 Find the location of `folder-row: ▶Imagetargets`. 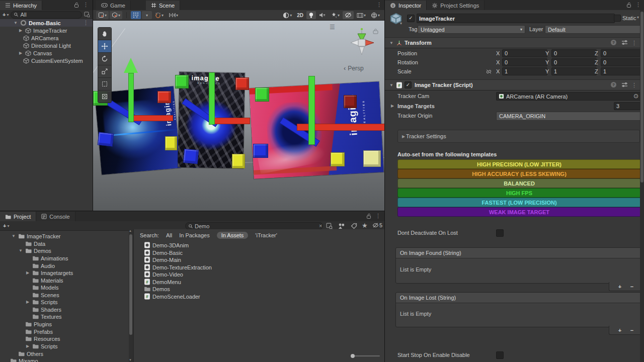

folder-row: ▶Imagetargets is located at coordinates (36, 273).